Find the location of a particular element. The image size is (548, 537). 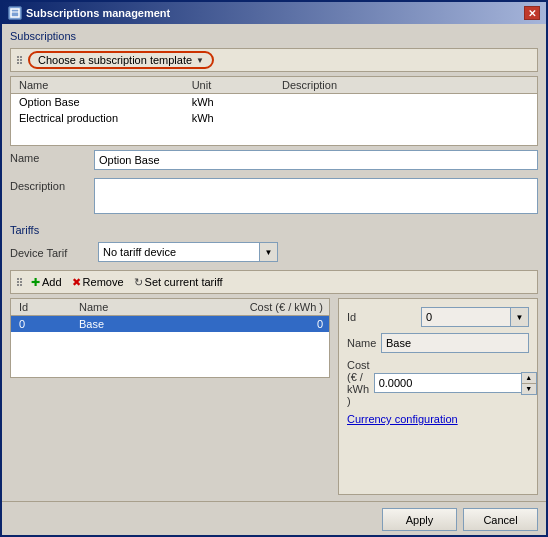

description-input is located at coordinates (316, 196).